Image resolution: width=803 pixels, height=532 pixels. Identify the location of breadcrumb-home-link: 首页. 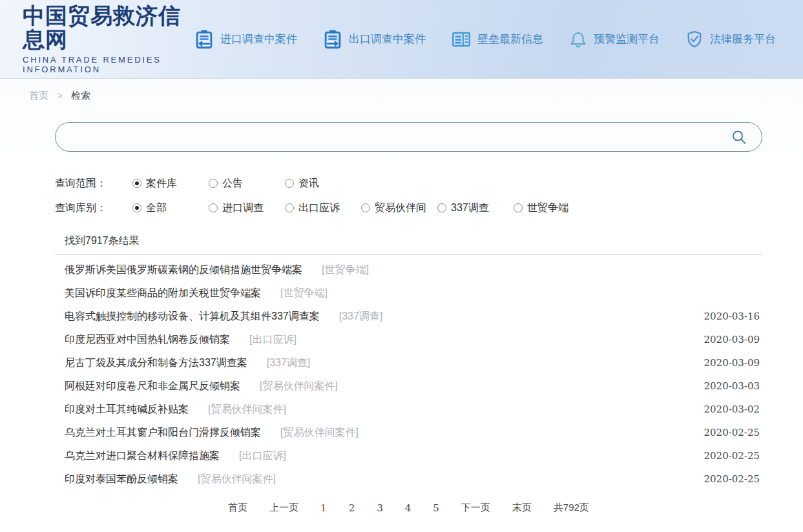
(39, 96).